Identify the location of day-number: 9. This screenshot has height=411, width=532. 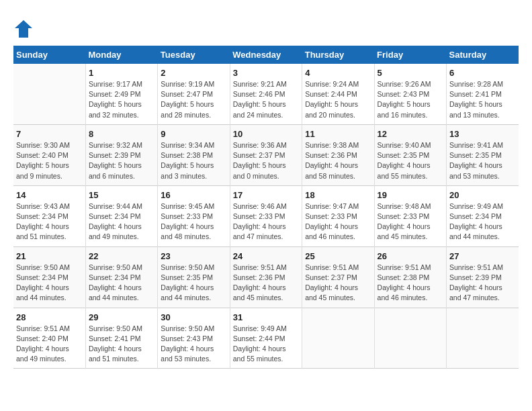
(193, 134).